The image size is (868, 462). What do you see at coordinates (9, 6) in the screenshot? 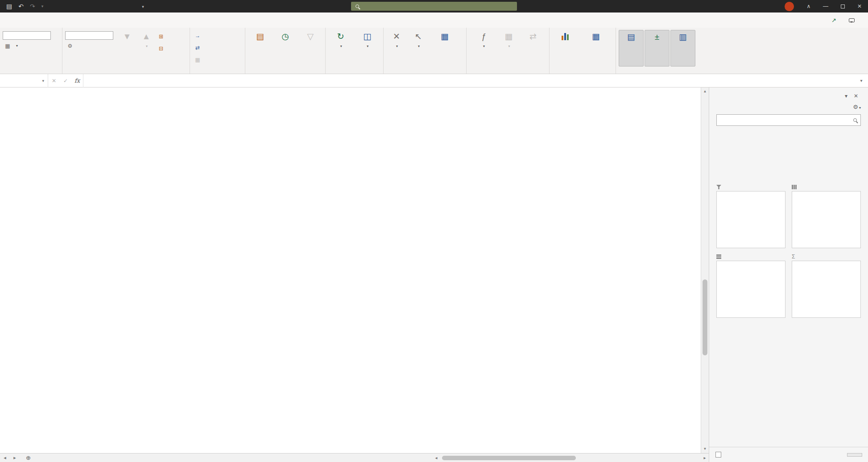
I see `save-icon: ▤` at bounding box center [9, 6].